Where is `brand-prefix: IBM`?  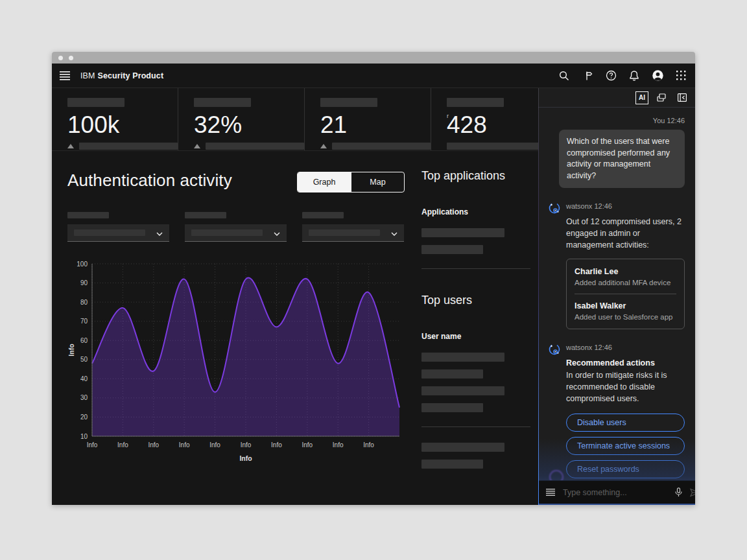 brand-prefix: IBM is located at coordinates (88, 76).